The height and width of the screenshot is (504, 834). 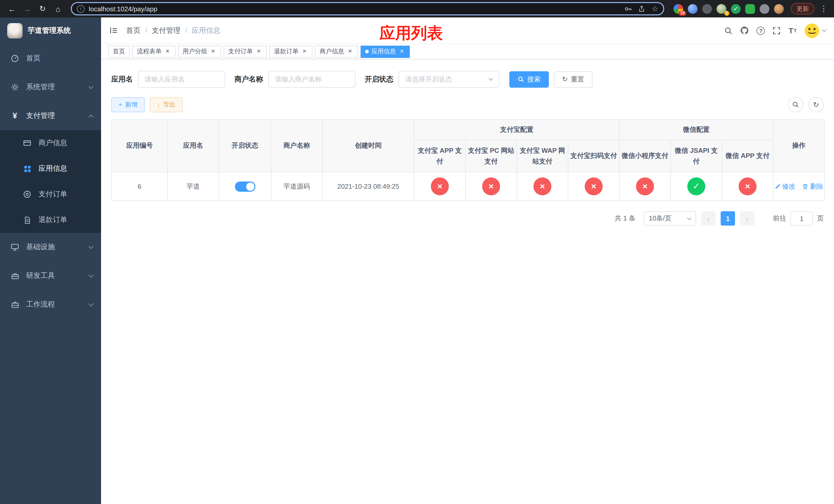 I want to click on chrome-update-button: 更新, so click(x=803, y=9).